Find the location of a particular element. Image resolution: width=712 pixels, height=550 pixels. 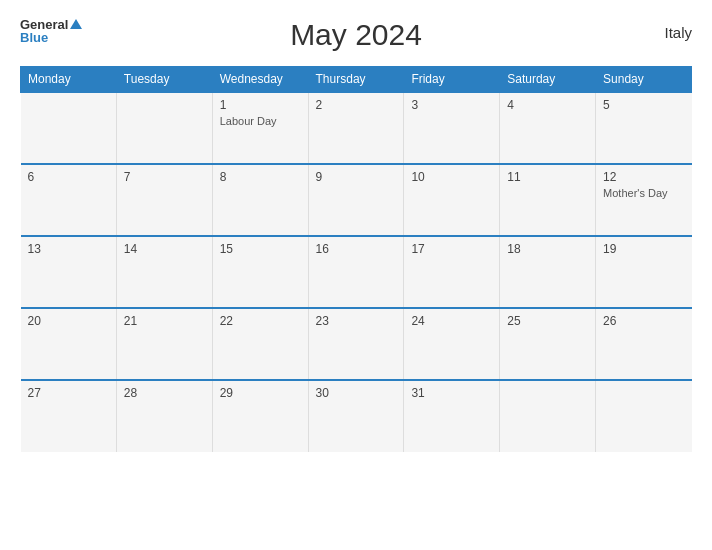

calendar-cell: 16 is located at coordinates (356, 272).